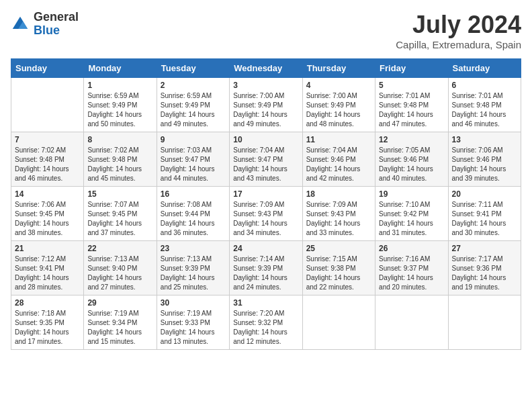 The width and height of the screenshot is (532, 411). I want to click on day-info: Sunrise: 7:04 AM Sunset: 9:47 PM Dayligh…, so click(266, 165).